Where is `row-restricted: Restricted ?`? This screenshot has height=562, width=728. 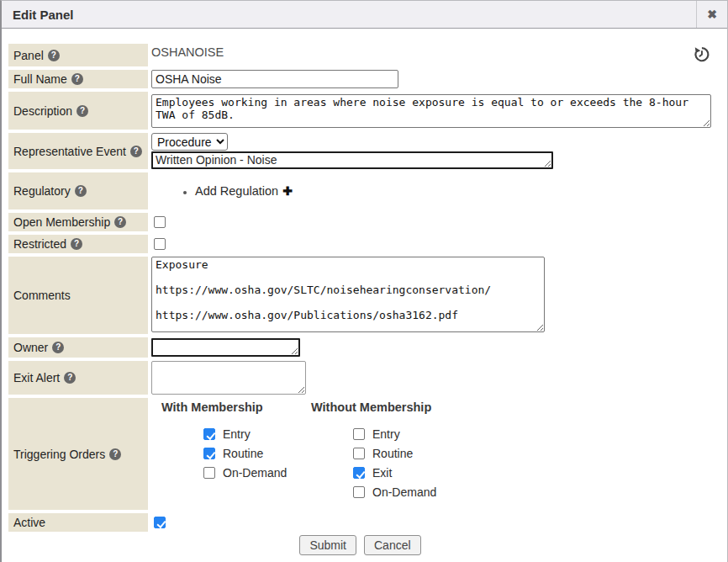 row-restricted: Restricted ? is located at coordinates (360, 244).